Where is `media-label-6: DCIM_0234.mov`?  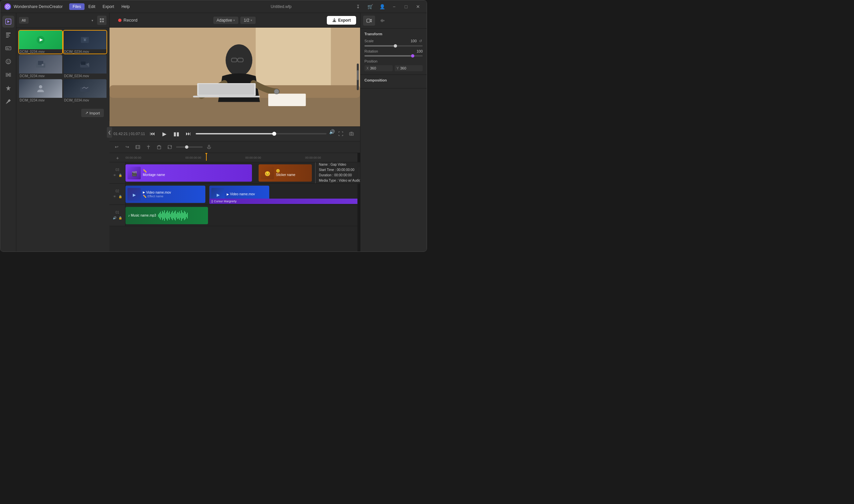 media-label-6: DCIM_0234.mov is located at coordinates (85, 101).